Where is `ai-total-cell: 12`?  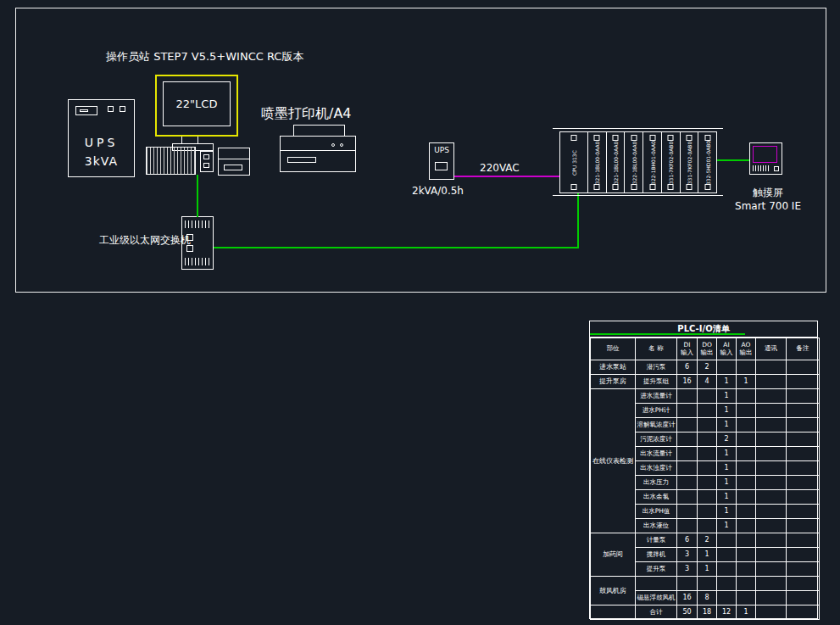 ai-total-cell: 12 is located at coordinates (727, 612).